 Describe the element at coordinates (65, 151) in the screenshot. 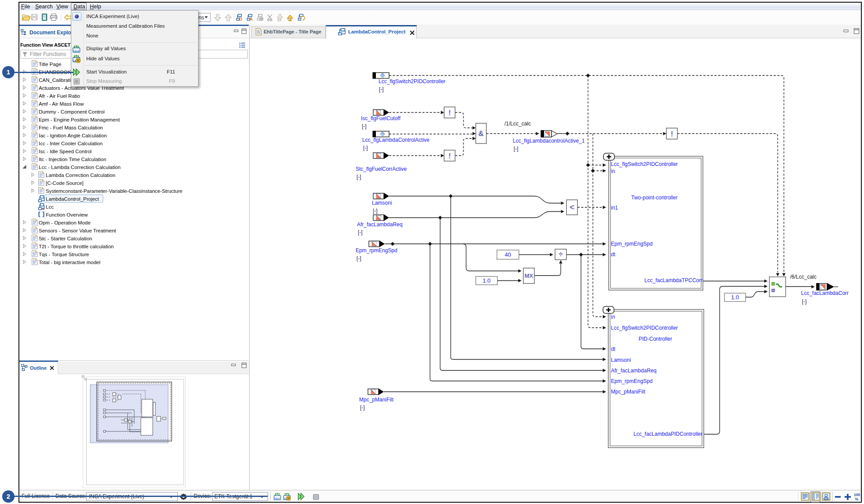

I see `svg-text: Isc - Idle Speed Control` at that location.